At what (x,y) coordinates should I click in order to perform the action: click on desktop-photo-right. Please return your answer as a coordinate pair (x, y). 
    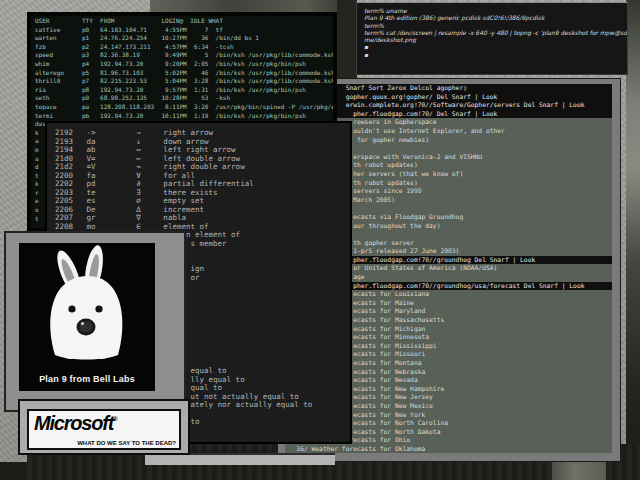
    Looking at the image, I should click on (633, 240).